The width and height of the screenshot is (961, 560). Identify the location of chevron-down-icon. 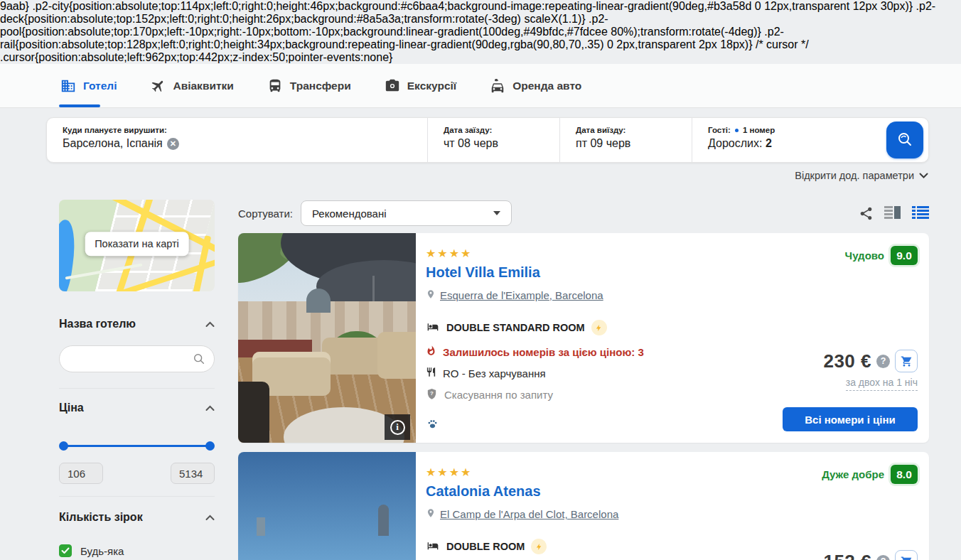
(924, 176).